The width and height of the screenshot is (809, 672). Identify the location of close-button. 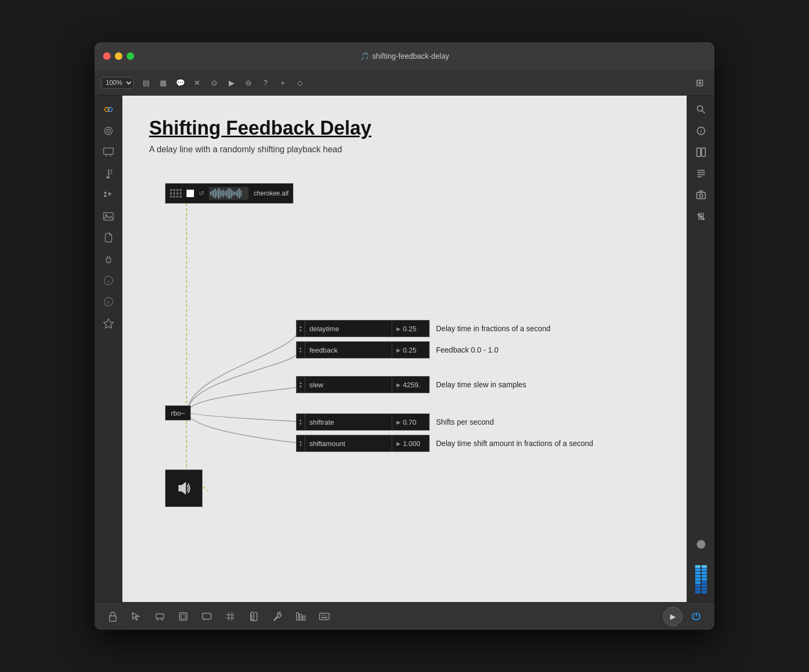
(107, 56).